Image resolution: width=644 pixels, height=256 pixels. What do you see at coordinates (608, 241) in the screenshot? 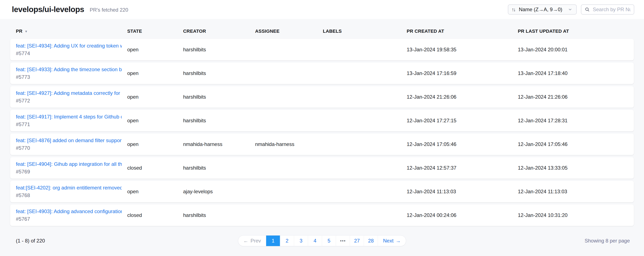
I see `per-page-label: Showing 8 per page` at bounding box center [608, 241].